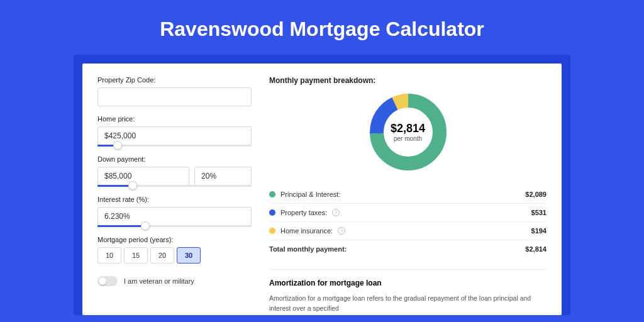 This screenshot has height=322, width=644. Describe the element at coordinates (408, 213) in the screenshot. I see `legend-item-taxes: Property taxes: ? $531` at that location.